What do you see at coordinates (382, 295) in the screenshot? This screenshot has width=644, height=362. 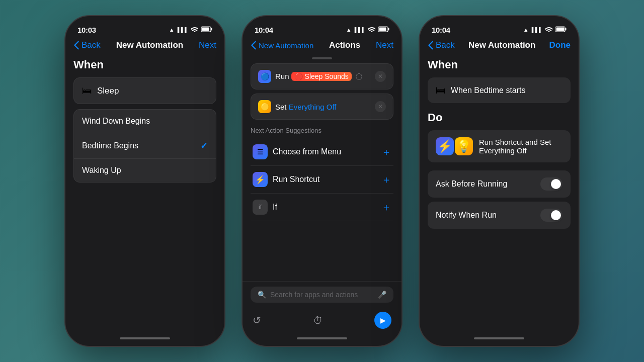 I see `mic-icon: 🎤` at bounding box center [382, 295].